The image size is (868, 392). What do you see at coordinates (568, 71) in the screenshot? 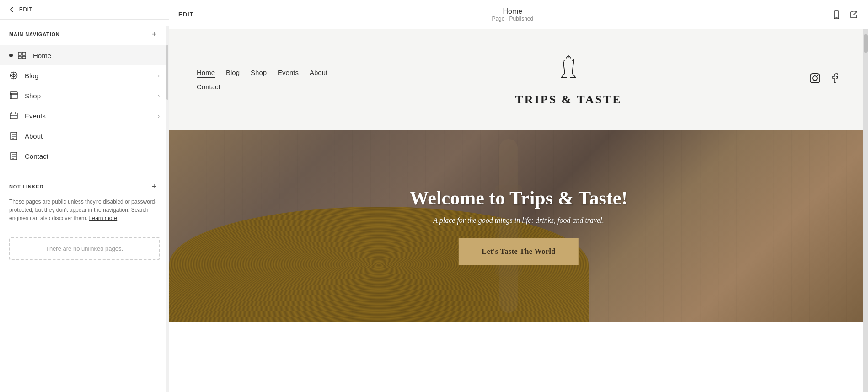
I see `brand-logo` at bounding box center [568, 71].